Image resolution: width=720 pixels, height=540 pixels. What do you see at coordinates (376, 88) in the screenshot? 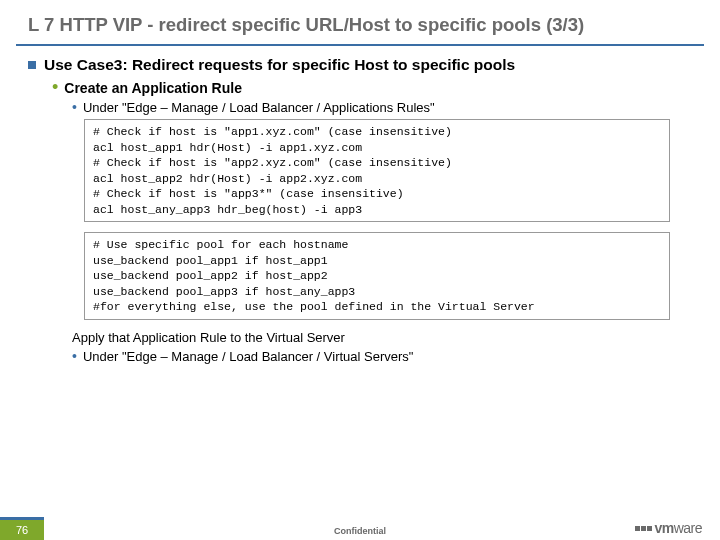
I see `create-rule-item: • Create an Application Rule` at bounding box center [376, 88].